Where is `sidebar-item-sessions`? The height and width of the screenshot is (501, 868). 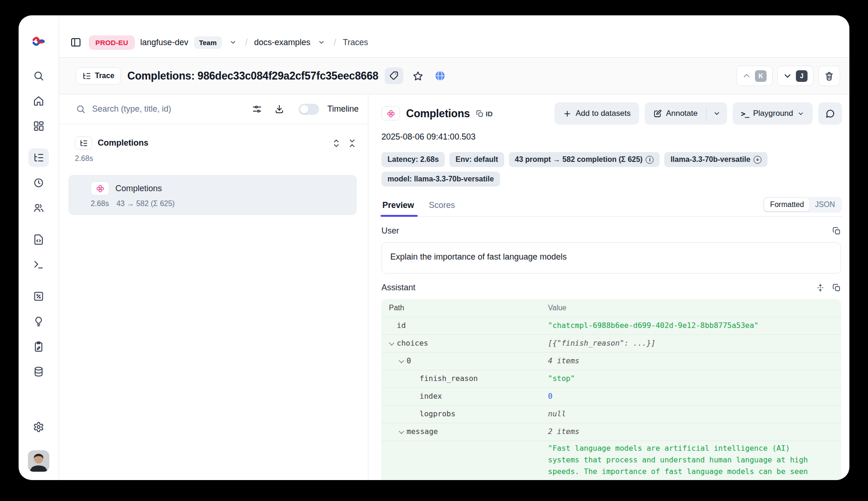 sidebar-item-sessions is located at coordinates (39, 183).